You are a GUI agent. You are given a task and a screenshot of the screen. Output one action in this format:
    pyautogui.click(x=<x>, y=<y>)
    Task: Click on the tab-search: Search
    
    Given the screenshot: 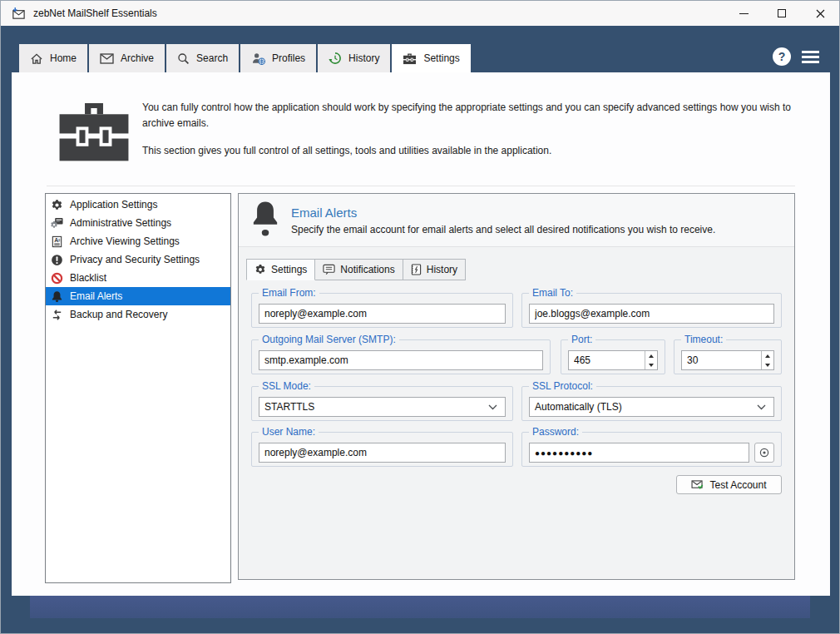 What is the action you would take?
    pyautogui.click(x=203, y=58)
    